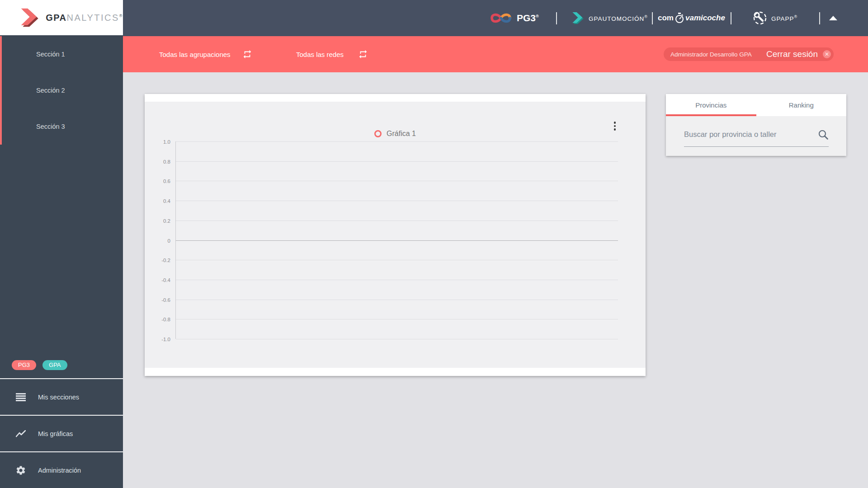  What do you see at coordinates (395, 134) in the screenshot?
I see `chart-legend: Gráfica 1` at bounding box center [395, 134].